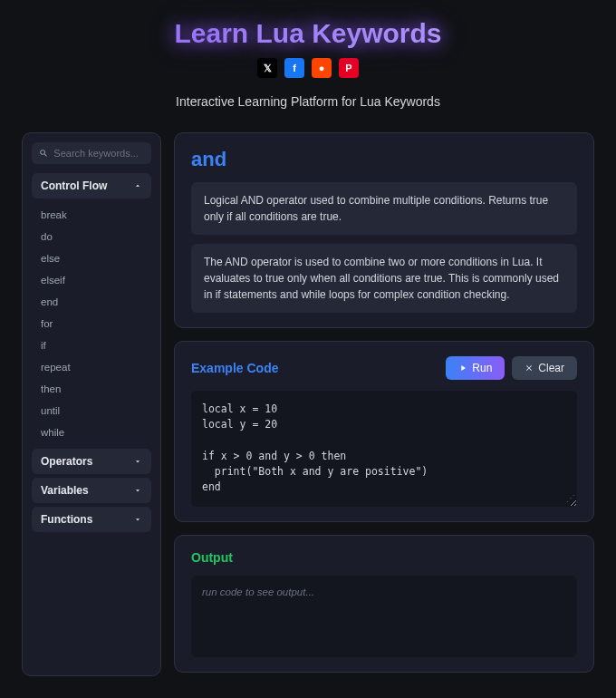  What do you see at coordinates (384, 604) in the screenshot?
I see `output-panel: Output run code to see output...` at bounding box center [384, 604].